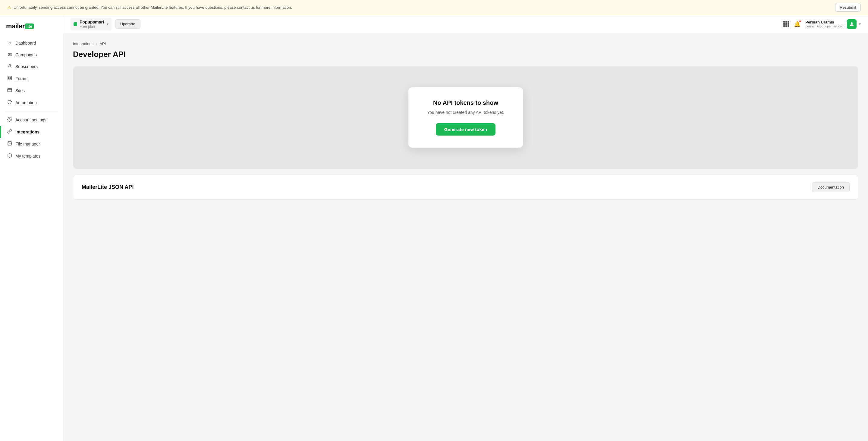 The width and height of the screenshot is (868, 441). What do you see at coordinates (860, 24) in the screenshot?
I see `user-chevron-icon: ▾` at bounding box center [860, 24].